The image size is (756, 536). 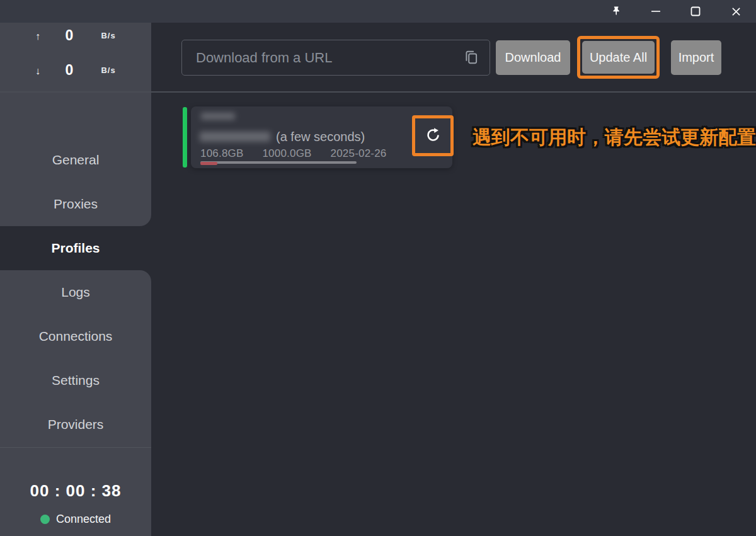 What do you see at coordinates (209, 164) in the screenshot?
I see `traffic-progress-fill` at bounding box center [209, 164].